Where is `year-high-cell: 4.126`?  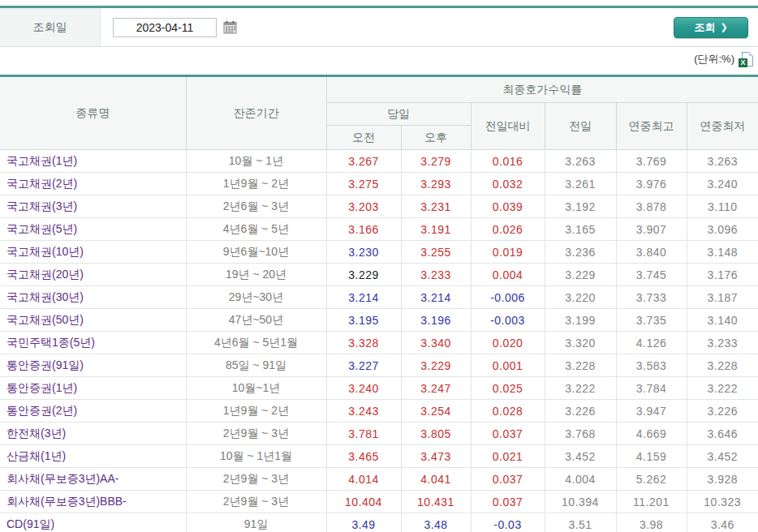 year-high-cell: 4.126 is located at coordinates (651, 343).